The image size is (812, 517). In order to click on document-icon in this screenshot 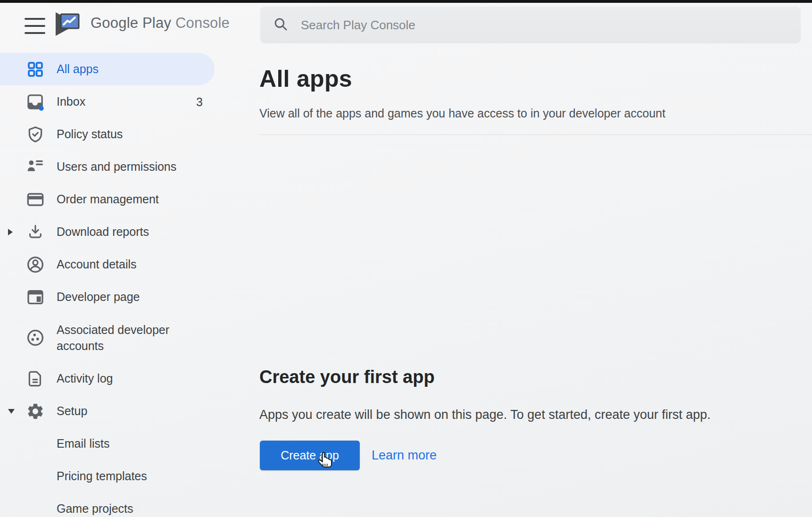, I will do `click(35, 379)`.